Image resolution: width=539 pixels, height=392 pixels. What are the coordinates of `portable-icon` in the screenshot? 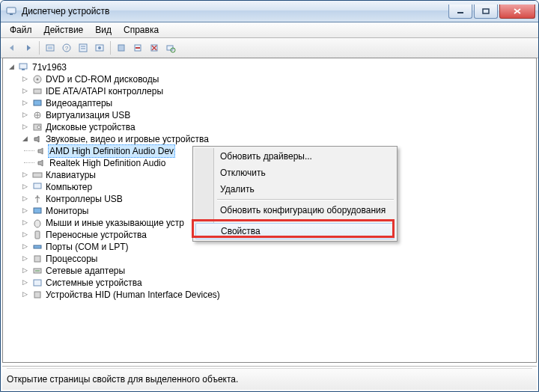 It's located at (37, 235).